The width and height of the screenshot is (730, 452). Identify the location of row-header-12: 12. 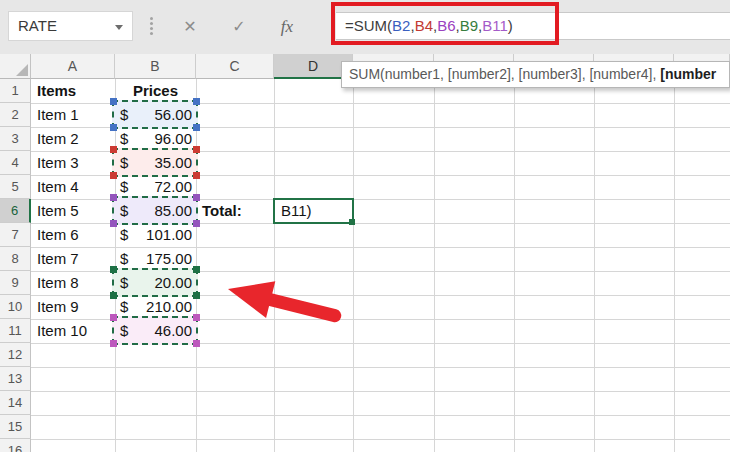
(16, 355).